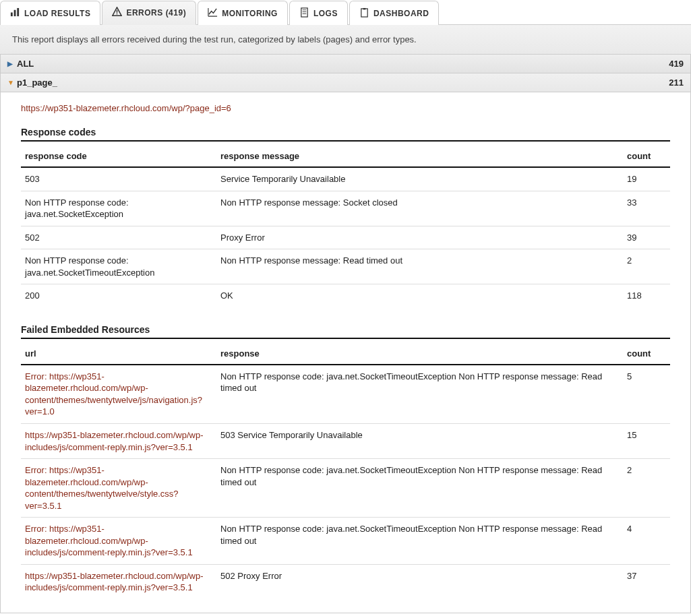  I want to click on th-response: response, so click(419, 353).